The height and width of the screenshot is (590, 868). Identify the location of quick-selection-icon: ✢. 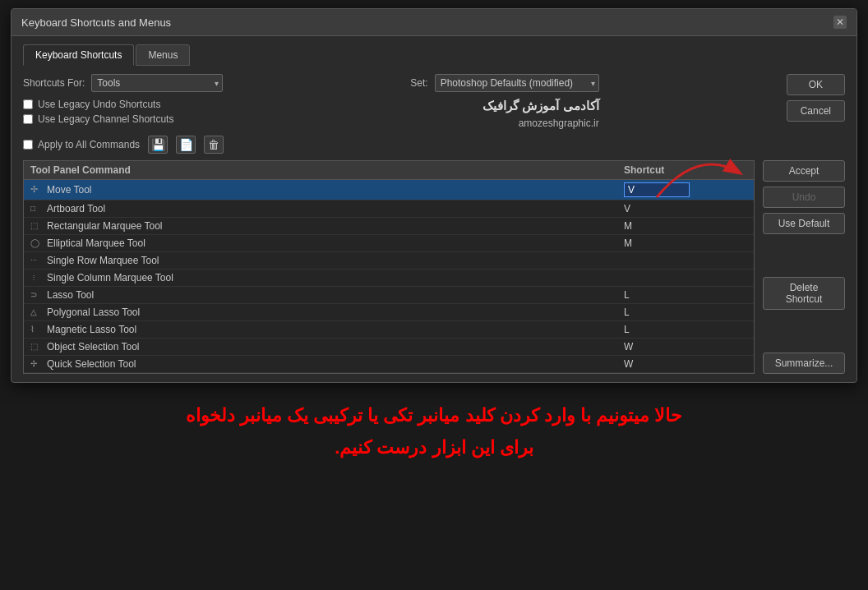
(39, 363).